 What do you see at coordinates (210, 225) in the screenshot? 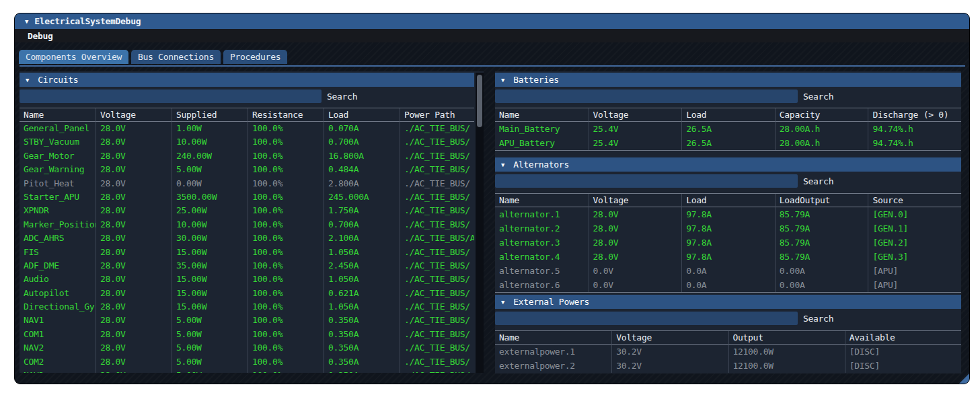
I see `table-cell: 10.00W` at bounding box center [210, 225].